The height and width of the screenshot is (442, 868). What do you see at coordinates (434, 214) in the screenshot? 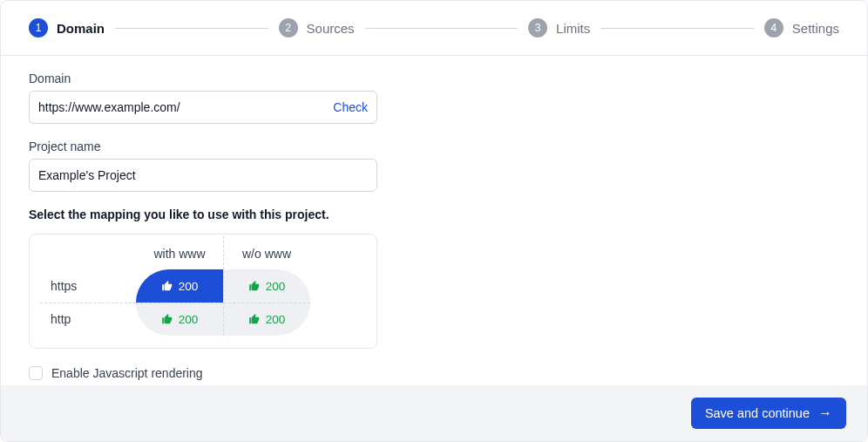
I see `mapping-title: Select the mapping you like to use with …` at bounding box center [434, 214].